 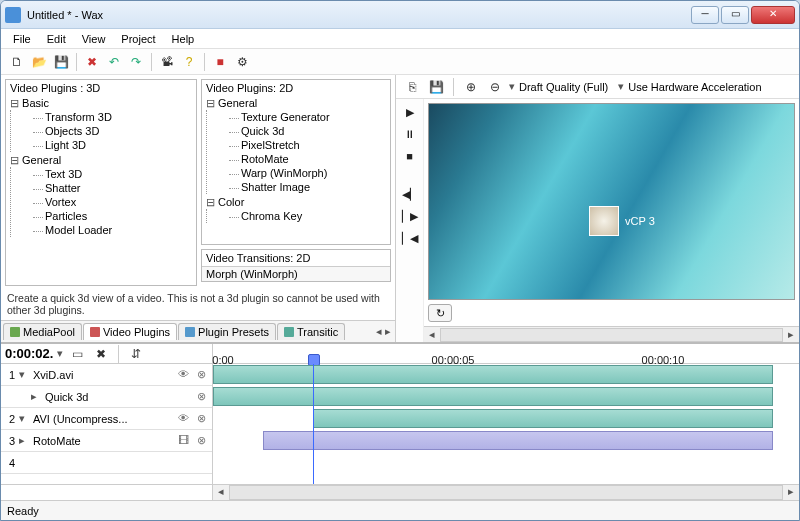 What do you see at coordinates (189, 62) in the screenshot?
I see `help-icon: ?` at bounding box center [189, 62].